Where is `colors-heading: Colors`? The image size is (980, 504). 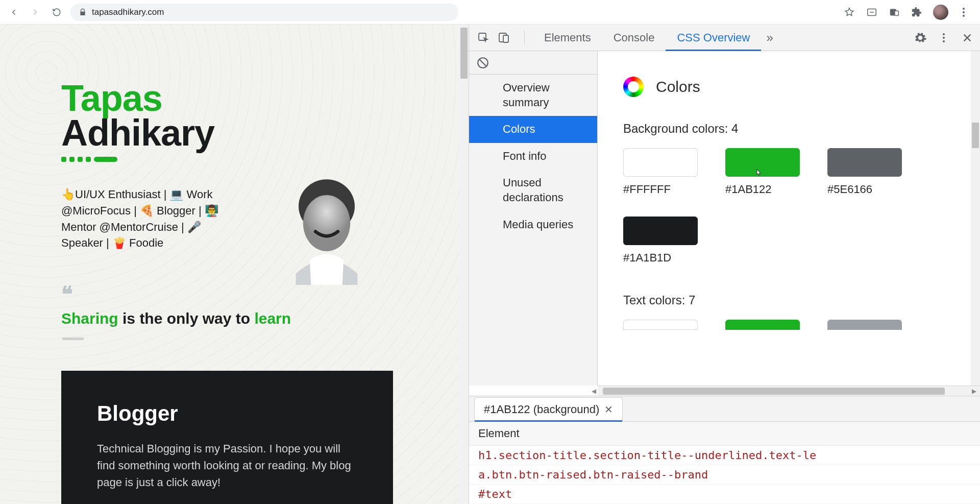 colors-heading: Colors is located at coordinates (678, 87).